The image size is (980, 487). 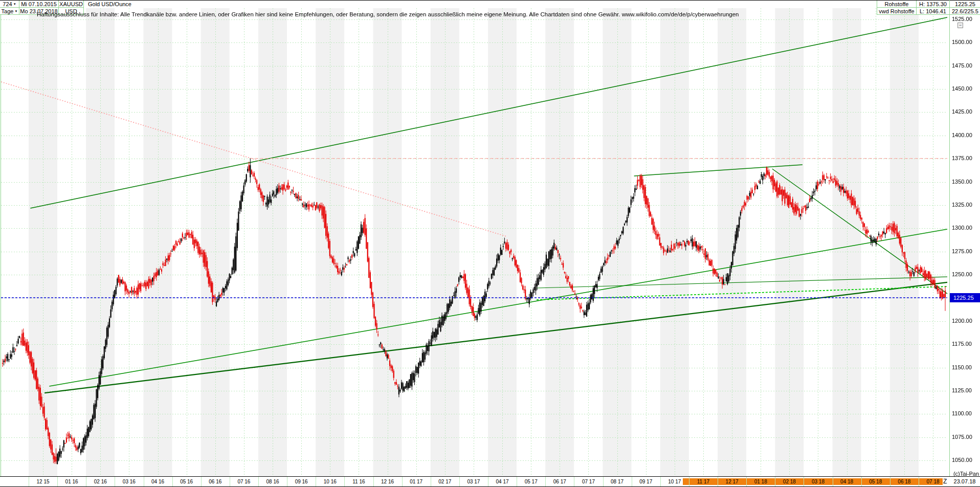 What do you see at coordinates (962, 89) in the screenshot?
I see `y-axis-label: 1450.00` at bounding box center [962, 89].